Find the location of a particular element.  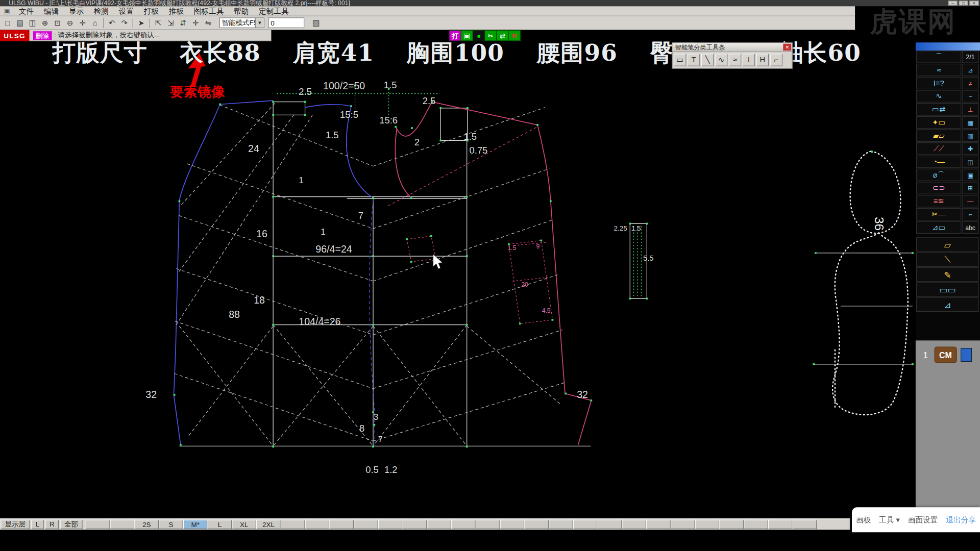

sidebar-tool-11-0: ≡≋ is located at coordinates (939, 201).